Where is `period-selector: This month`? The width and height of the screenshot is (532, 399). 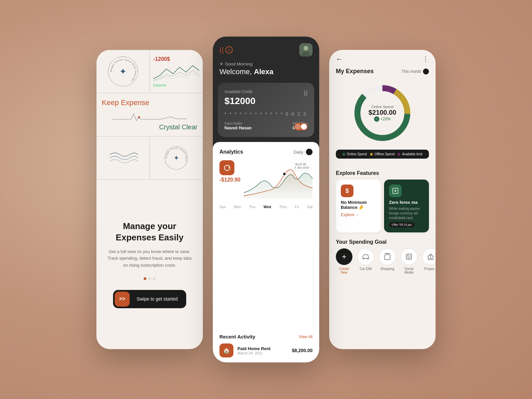 period-selector: This month is located at coordinates (415, 71).